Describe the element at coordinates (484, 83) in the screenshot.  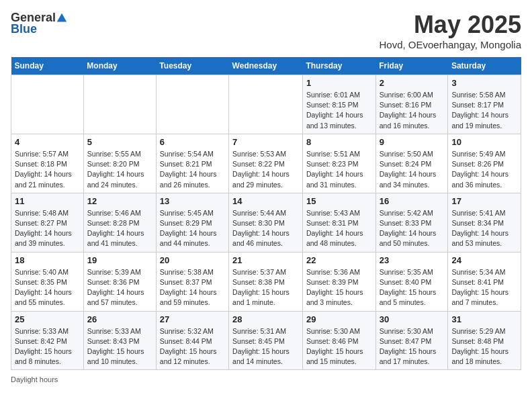
I see `day-number: 3` at that location.